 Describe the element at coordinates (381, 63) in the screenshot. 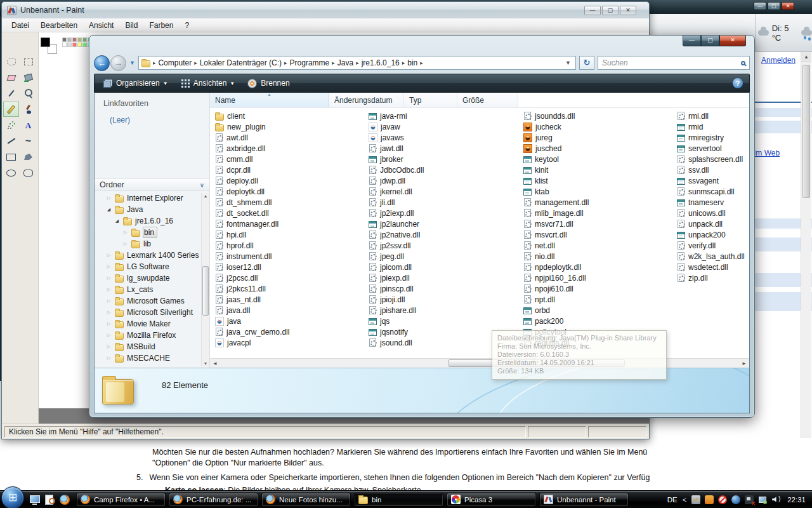

I see `breadcrumb-item: jre1.6.0_16` at that location.